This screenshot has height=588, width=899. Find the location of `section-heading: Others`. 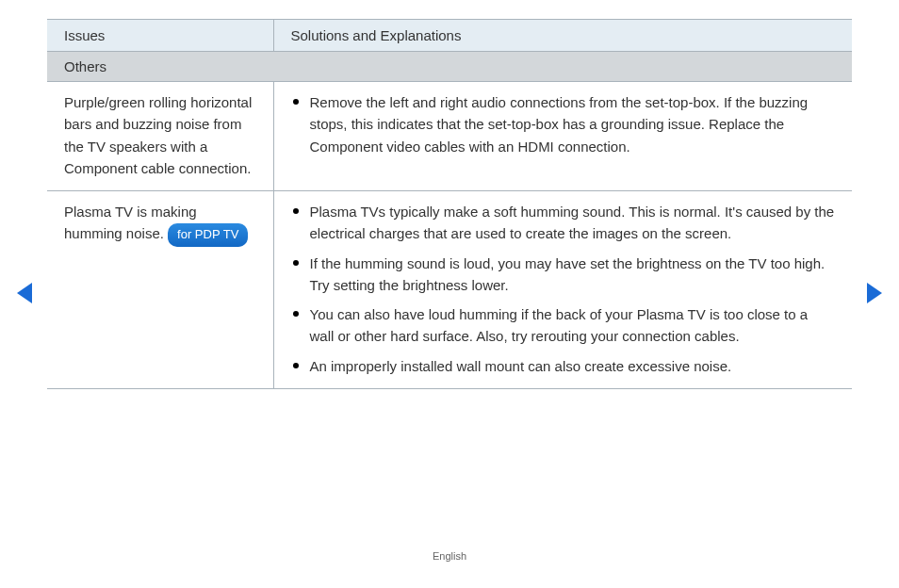

section-heading: Others is located at coordinates (450, 67).